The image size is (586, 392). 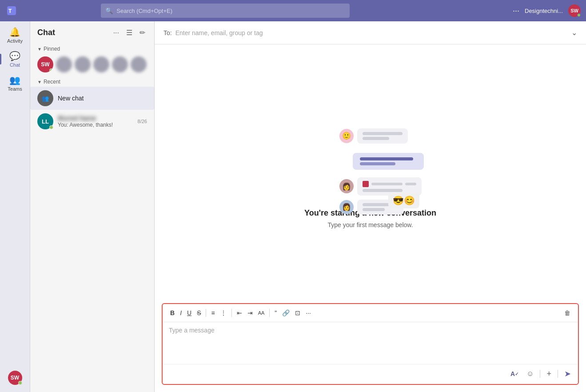 What do you see at coordinates (15, 65) in the screenshot?
I see `nav-chat-label: Chat` at bounding box center [15, 65].